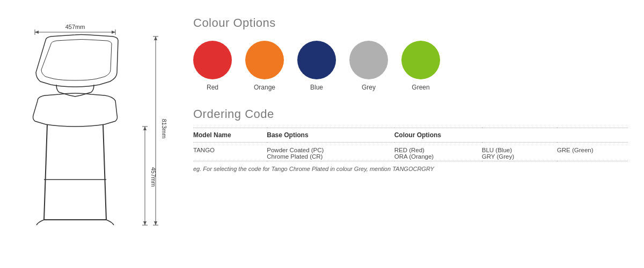  What do you see at coordinates (511, 135) in the screenshot?
I see `col-header-colour: Colour Options` at bounding box center [511, 135].